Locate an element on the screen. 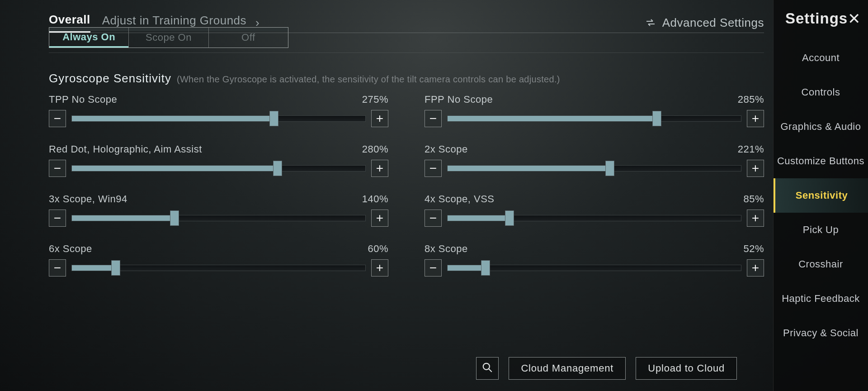 This screenshot has height=391, width=868. seg-label: Off is located at coordinates (248, 38).